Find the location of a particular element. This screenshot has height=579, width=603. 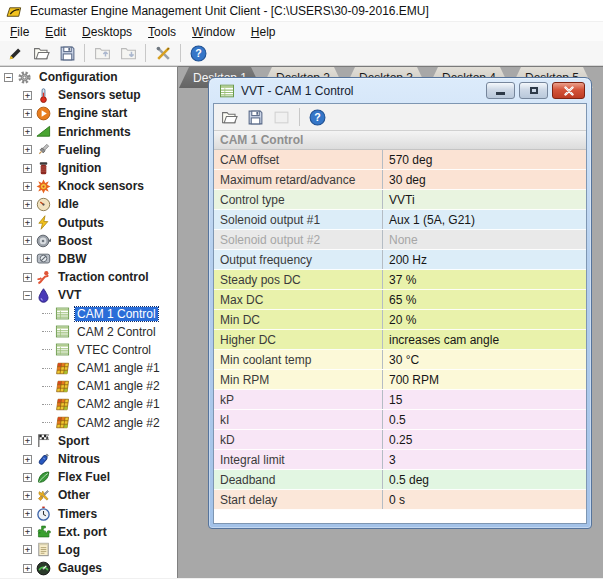

sidebar-item-cam2-angle-2: CAM2 angle #2 is located at coordinates (88, 423).